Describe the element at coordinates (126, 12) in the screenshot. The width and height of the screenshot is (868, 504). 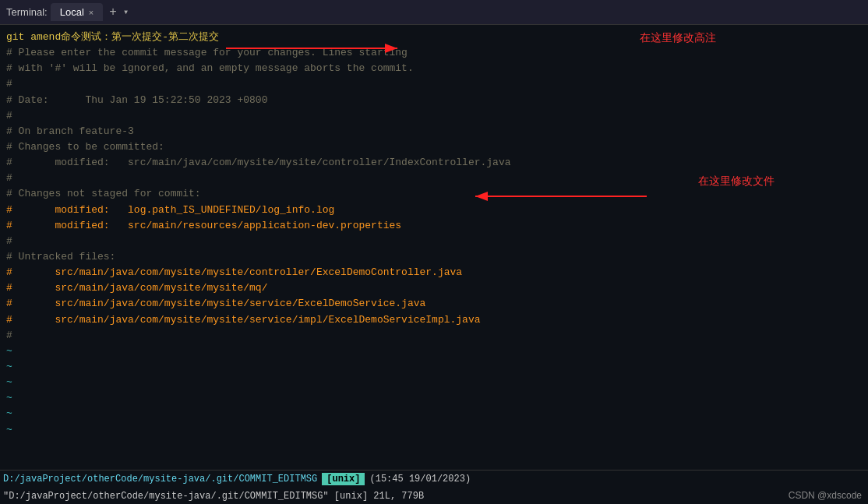
I see `tab-chevron-icon: ▾` at that location.